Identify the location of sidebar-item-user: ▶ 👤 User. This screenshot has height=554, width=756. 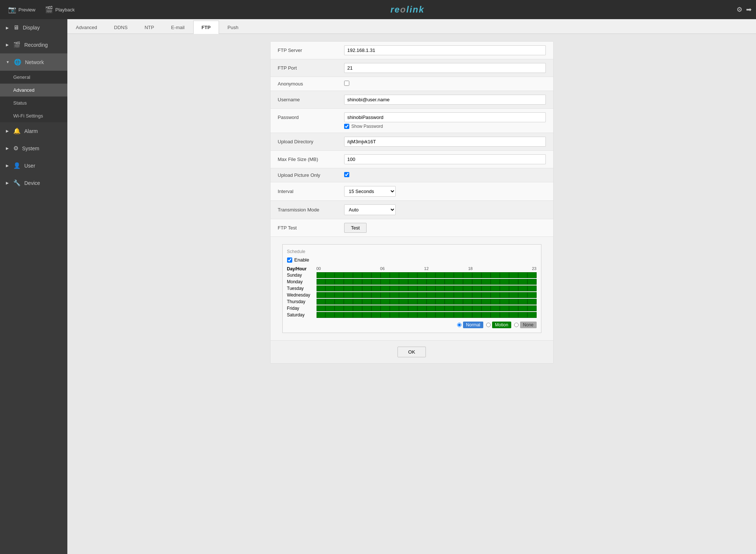
(34, 166).